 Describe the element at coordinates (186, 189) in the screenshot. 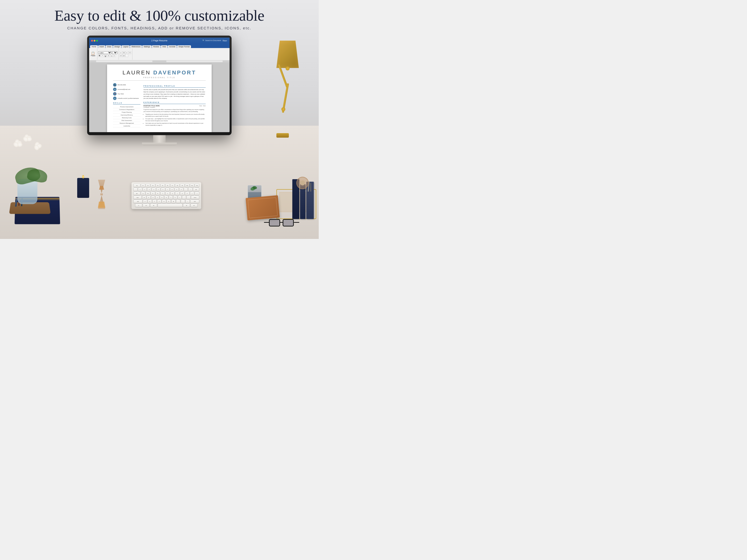

I see `key-minus: -` at that location.